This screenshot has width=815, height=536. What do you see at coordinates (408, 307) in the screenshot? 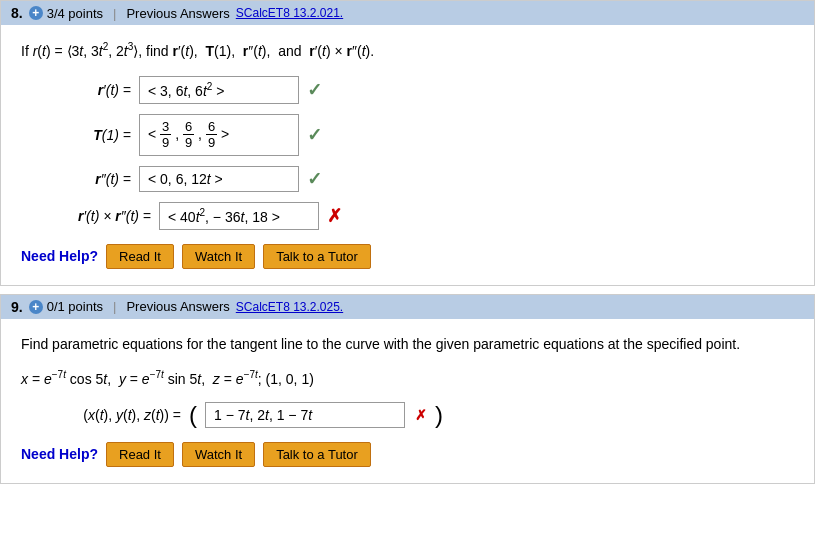
I see `question-9-header: 9. + 0/1 points | Previous Answers SCalc…` at bounding box center [408, 307].